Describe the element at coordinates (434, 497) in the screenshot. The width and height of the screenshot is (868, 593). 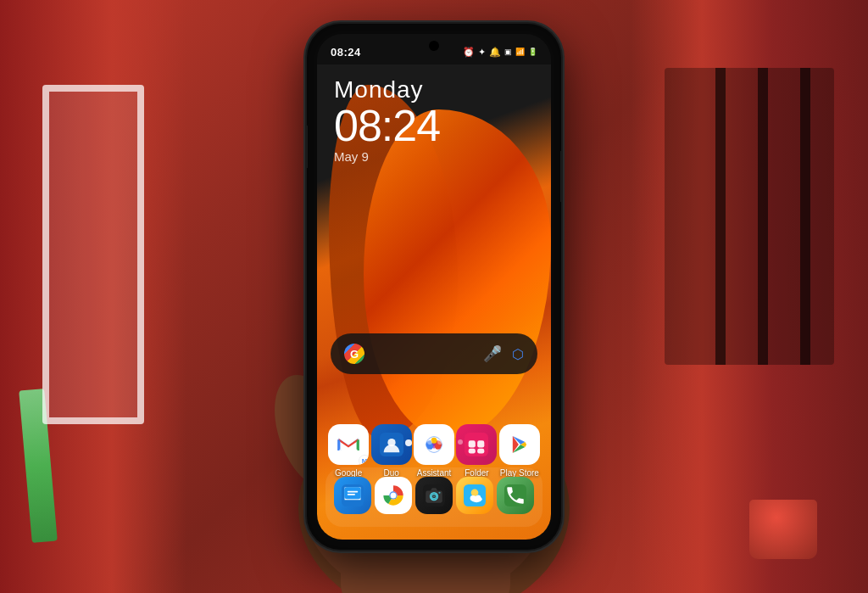
I see `dock-camera` at that location.